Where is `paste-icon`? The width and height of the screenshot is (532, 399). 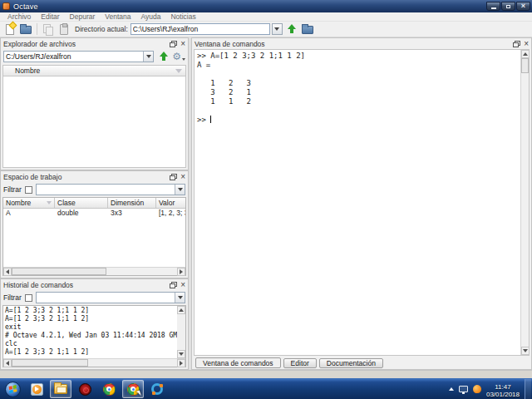
paste-icon is located at coordinates (64, 30).